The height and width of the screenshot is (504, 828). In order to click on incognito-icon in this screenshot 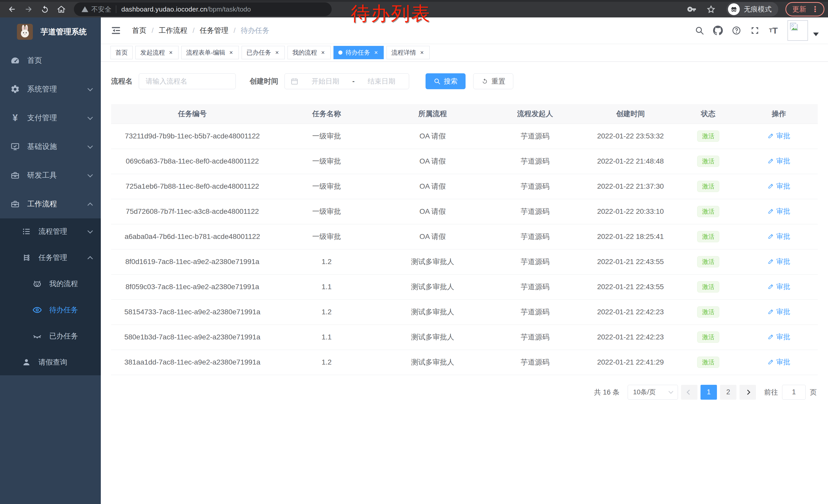, I will do `click(734, 9)`.